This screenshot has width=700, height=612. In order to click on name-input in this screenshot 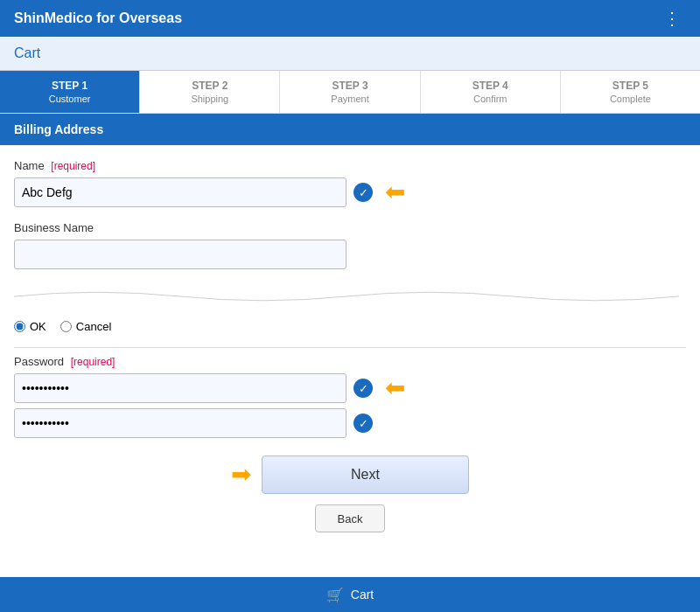, I will do `click(180, 192)`.